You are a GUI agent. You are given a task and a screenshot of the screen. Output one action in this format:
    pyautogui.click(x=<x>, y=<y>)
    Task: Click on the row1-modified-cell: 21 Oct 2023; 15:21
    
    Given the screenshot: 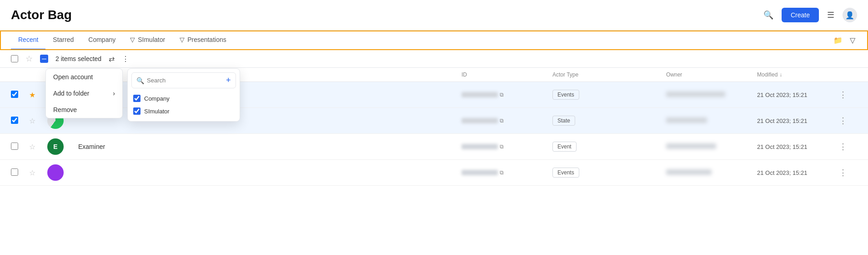 What is the action you would take?
    pyautogui.click(x=798, y=95)
    